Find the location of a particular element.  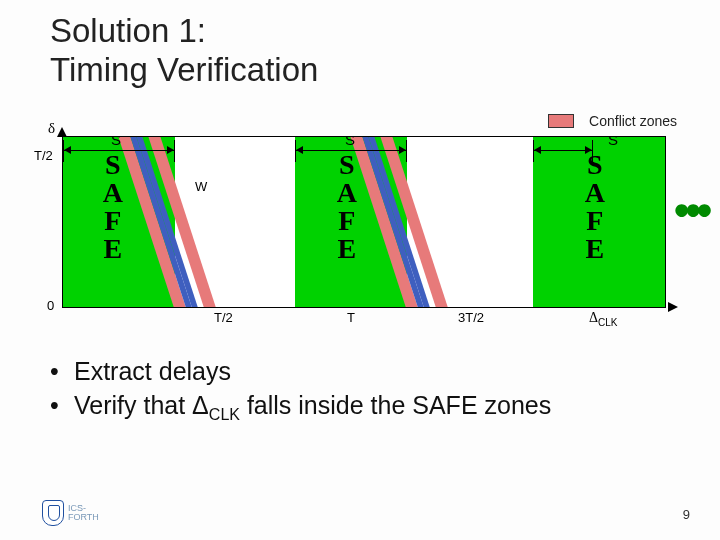

safe-label-1: SAFE is located at coordinates (112, 205).